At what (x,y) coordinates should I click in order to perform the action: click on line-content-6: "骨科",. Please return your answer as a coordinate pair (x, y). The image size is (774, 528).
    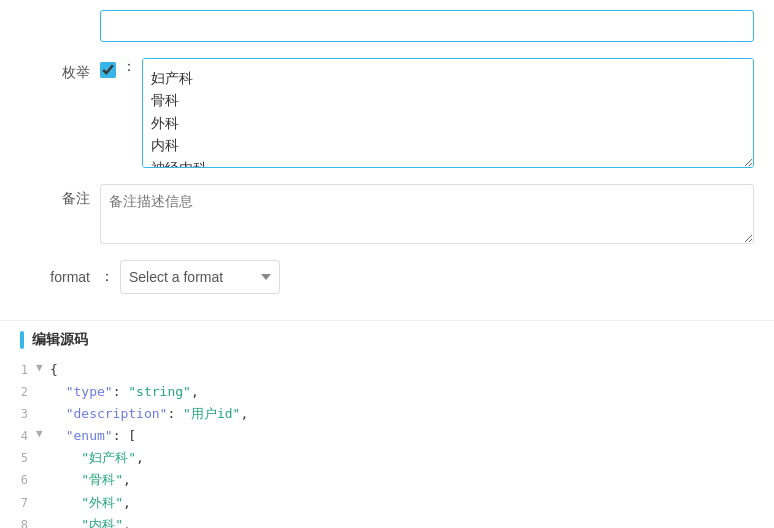
    Looking at the image, I should click on (412, 480).